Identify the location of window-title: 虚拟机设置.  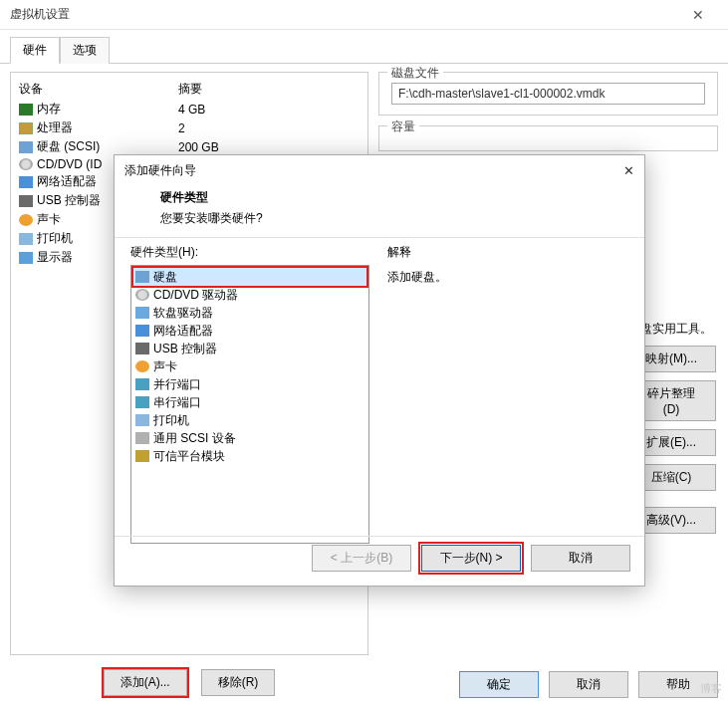
(345, 14).